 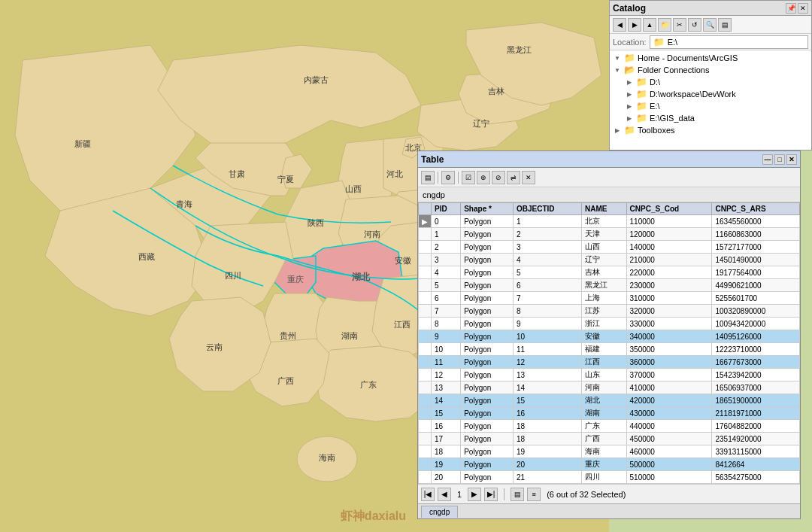 I want to click on connect-folder-btn: 📁, so click(x=665, y=25).